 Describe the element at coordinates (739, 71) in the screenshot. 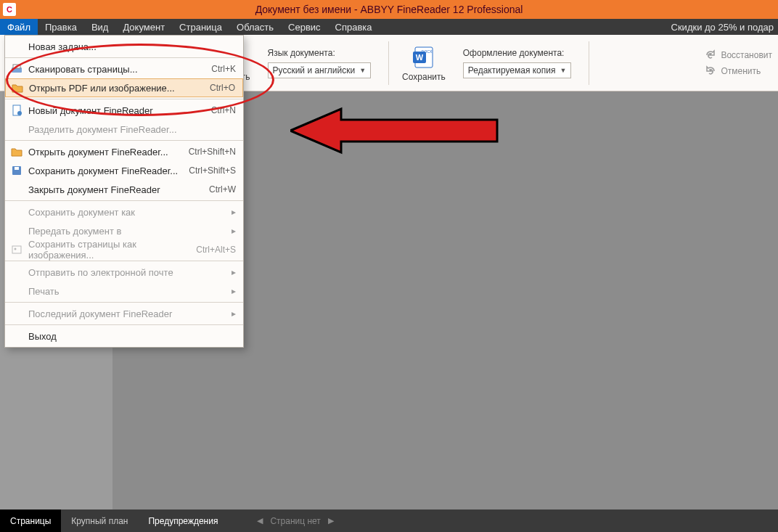

I see `undo-button: Отменить` at that location.